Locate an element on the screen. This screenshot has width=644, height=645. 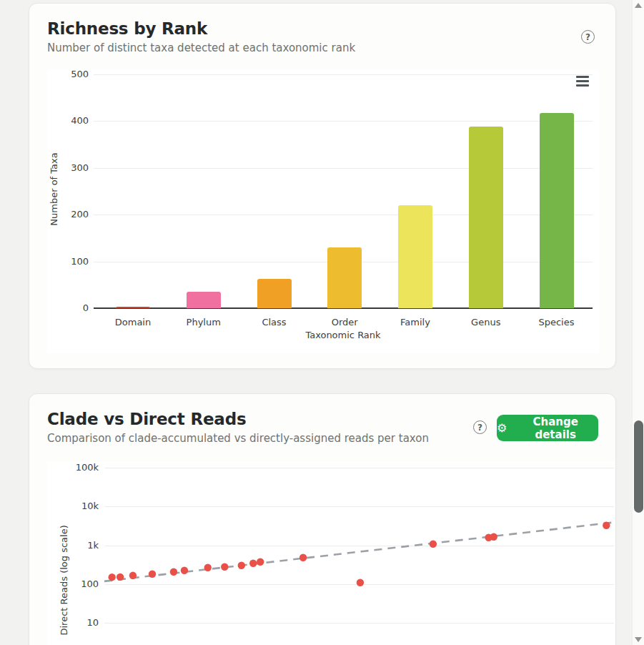
y-tick-label: 300 is located at coordinates (68, 167).